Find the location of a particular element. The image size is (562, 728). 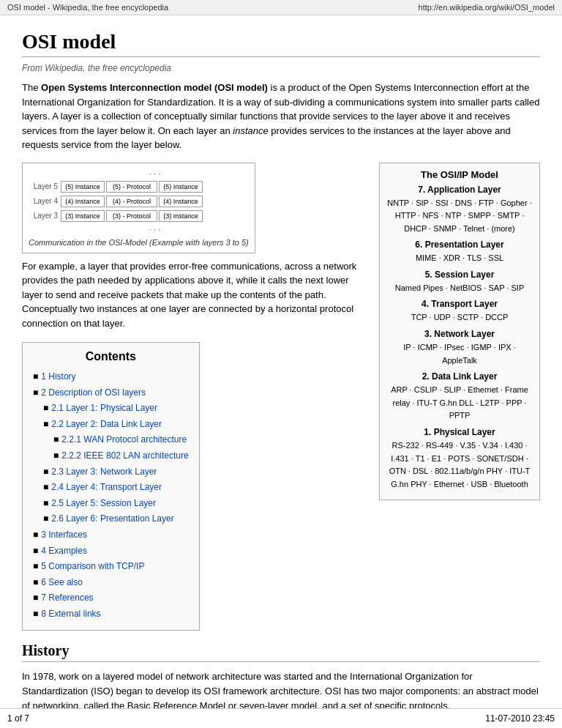

contents-link-2-3: 2.3 Layer 3: Network Layer is located at coordinates (104, 472).